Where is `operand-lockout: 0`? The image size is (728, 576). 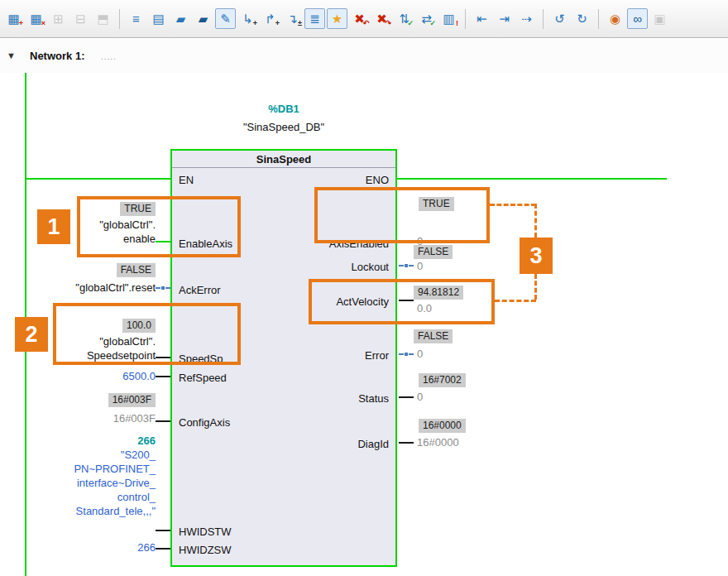 operand-lockout: 0 is located at coordinates (420, 266).